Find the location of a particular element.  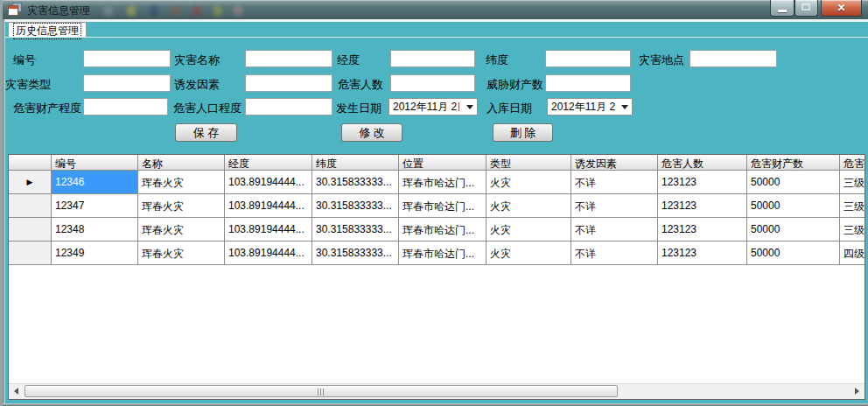

disaster-name-input is located at coordinates (289, 59).